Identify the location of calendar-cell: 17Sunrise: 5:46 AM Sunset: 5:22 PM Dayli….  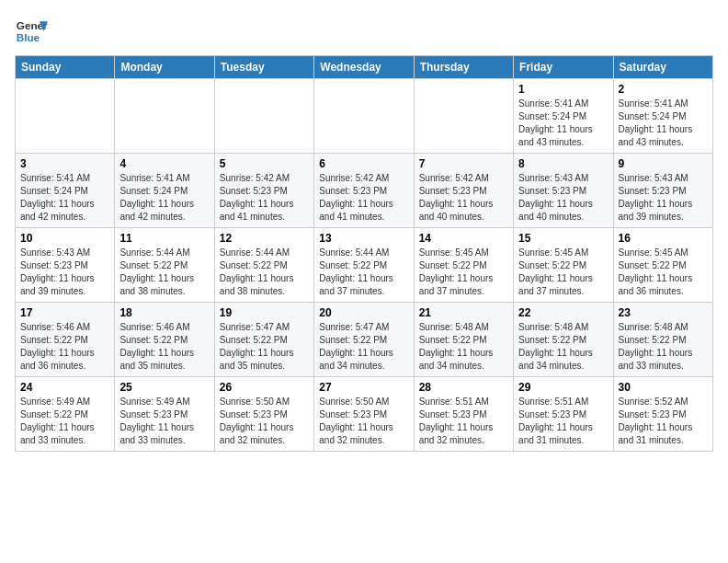
(65, 340).